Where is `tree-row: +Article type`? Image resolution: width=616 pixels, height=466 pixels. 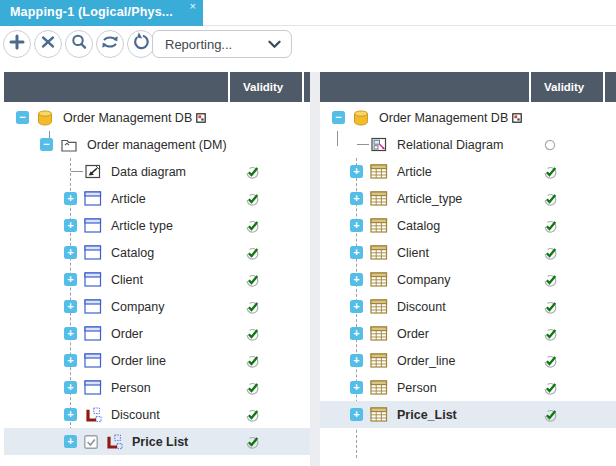 tree-row: +Article type is located at coordinates (157, 226).